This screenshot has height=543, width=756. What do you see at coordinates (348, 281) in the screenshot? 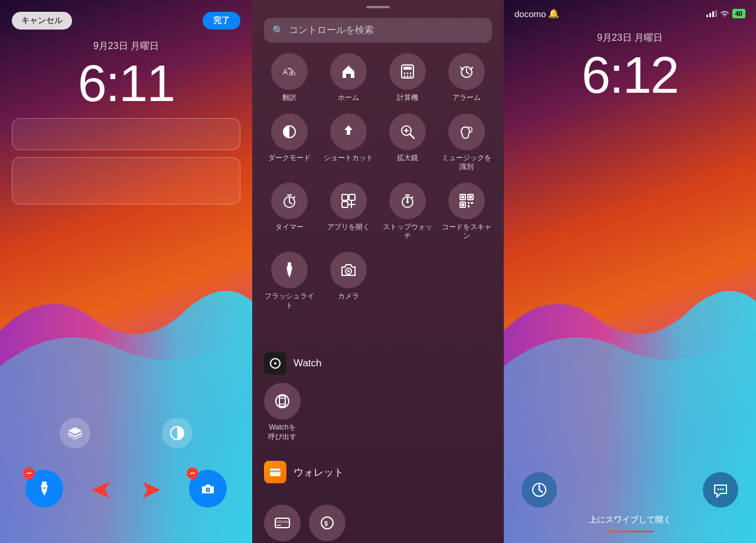
I see `ctrl-camera: カメラ` at bounding box center [348, 281].